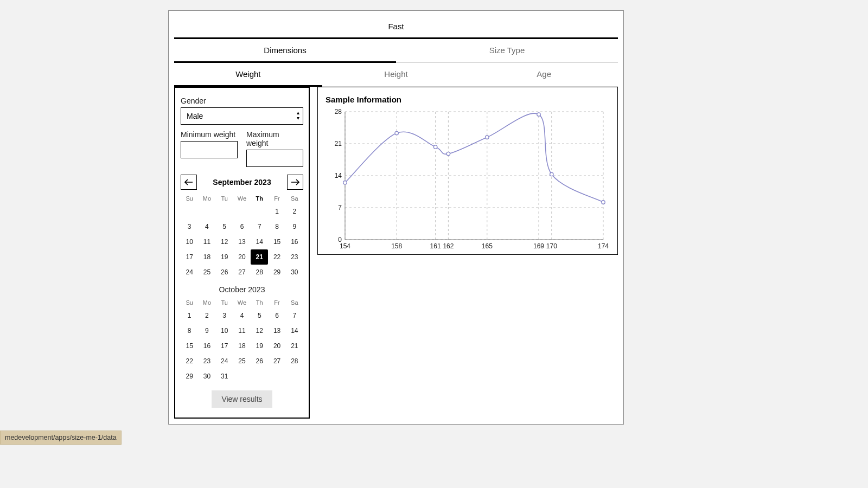  Describe the element at coordinates (339, 144) in the screenshot. I see `y-tick-label: 21` at that location.